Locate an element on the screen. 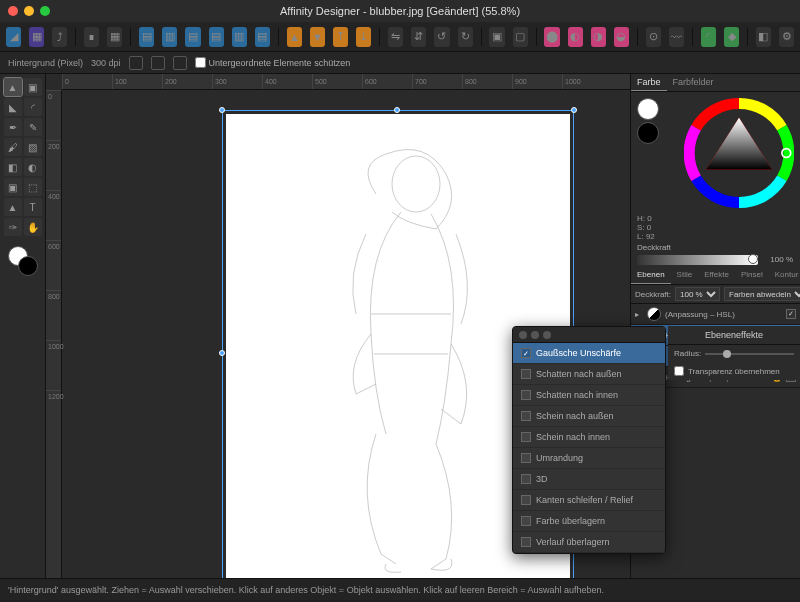 Image resolution: width=800 pixels, height=602 pixels. gradient-tool: ◧ is located at coordinates (13, 167).